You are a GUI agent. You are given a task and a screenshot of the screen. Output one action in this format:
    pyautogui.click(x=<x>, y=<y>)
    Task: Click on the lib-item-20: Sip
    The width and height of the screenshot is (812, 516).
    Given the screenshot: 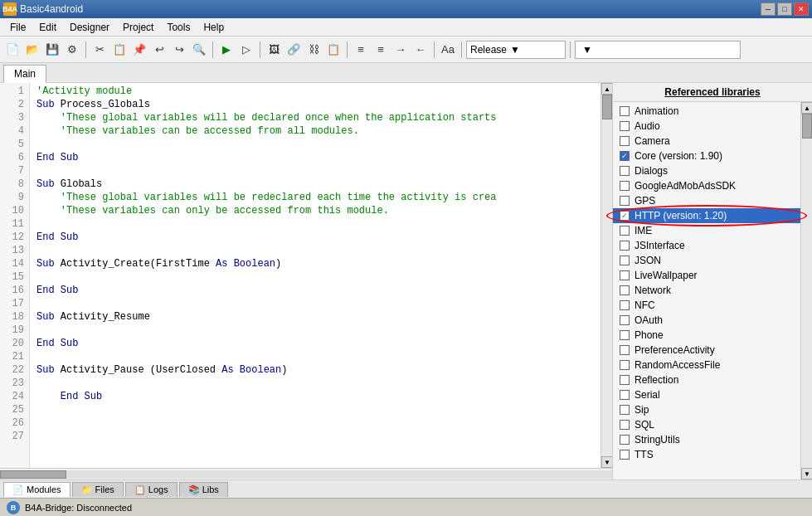 What is the action you would take?
    pyautogui.click(x=707, y=410)
    